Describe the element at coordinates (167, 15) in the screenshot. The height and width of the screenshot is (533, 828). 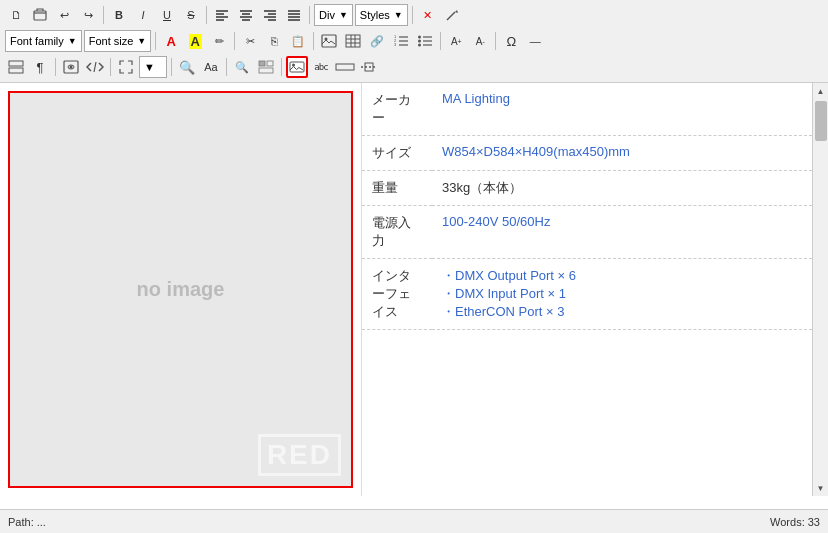
I see `underline-button: U` at that location.